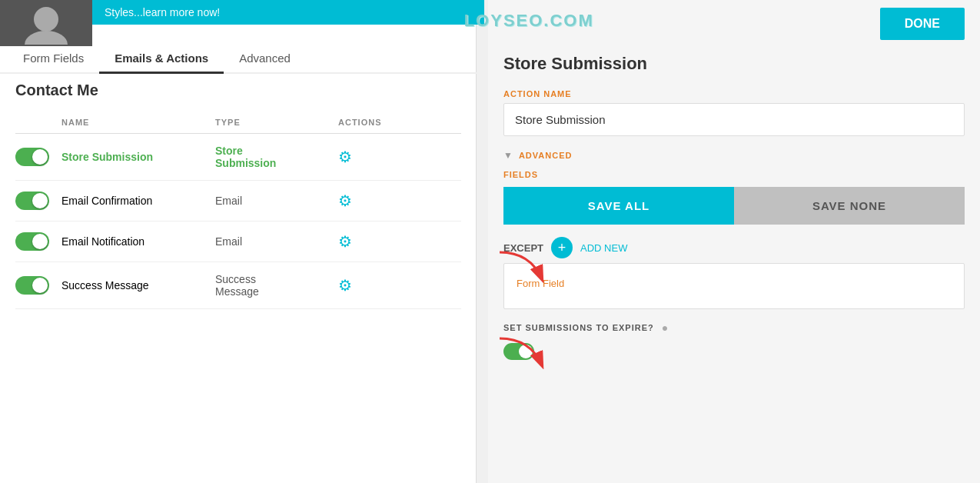  What do you see at coordinates (540, 283) in the screenshot?
I see `form-field-tag: Form Field` at bounding box center [540, 283].